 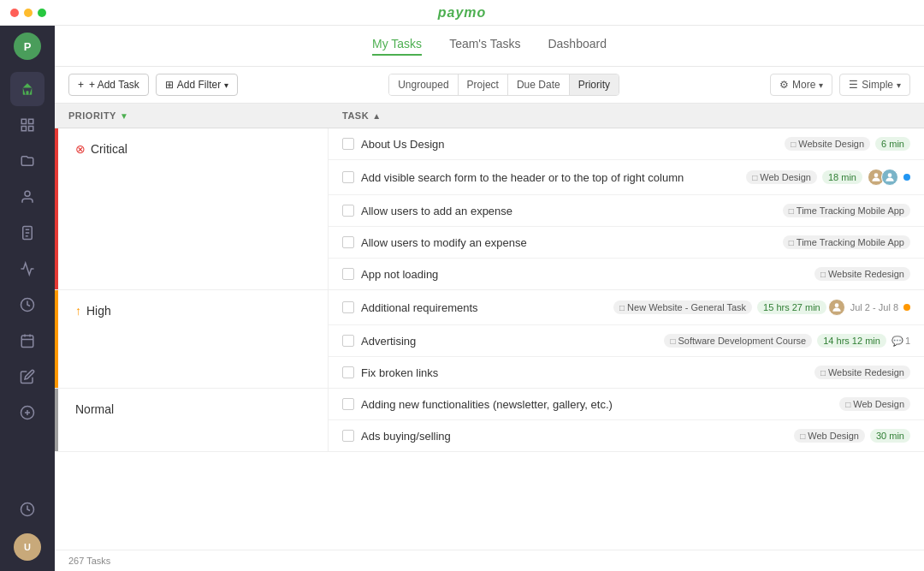 What do you see at coordinates (489, 86) in the screenshot?
I see `toolbar: + + Add Task ⊞ Add Filter ▾ Ungrouped Pr…` at bounding box center [489, 86].